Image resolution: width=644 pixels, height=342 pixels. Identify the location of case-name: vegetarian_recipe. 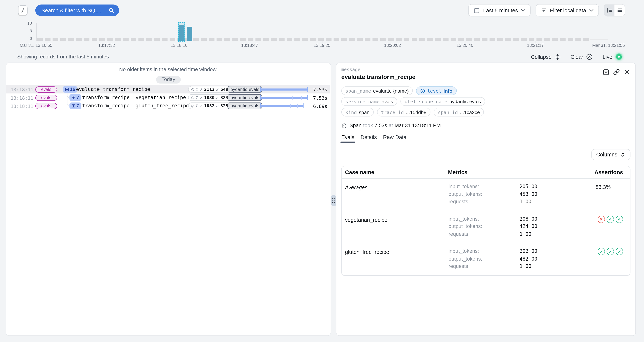
(395, 226).